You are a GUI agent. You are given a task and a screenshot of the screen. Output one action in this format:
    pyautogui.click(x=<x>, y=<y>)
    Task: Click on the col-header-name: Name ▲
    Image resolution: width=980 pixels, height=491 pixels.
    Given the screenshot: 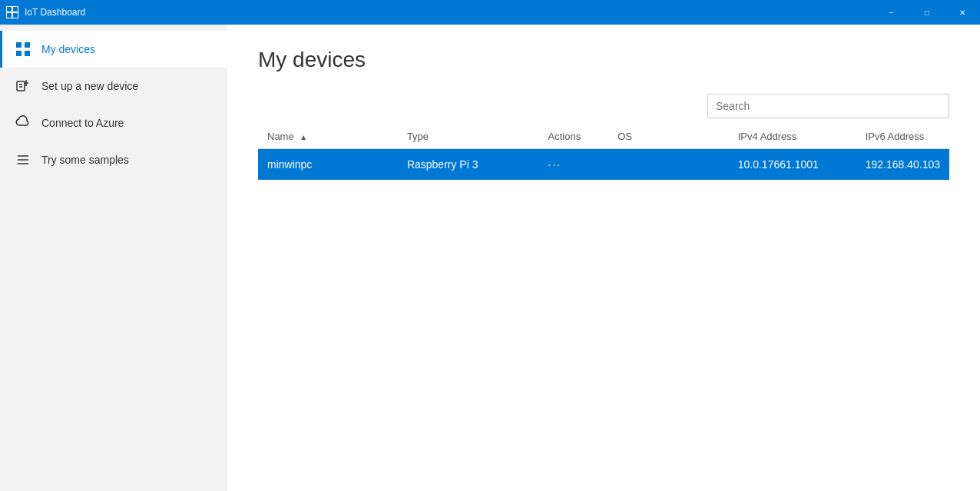 What is the action you would take?
    pyautogui.click(x=328, y=137)
    